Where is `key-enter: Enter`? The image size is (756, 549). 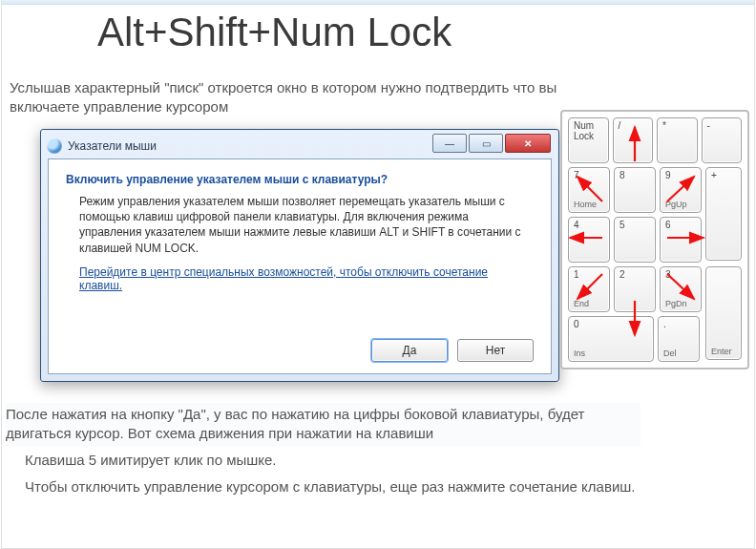
key-enter: Enter is located at coordinates (724, 313).